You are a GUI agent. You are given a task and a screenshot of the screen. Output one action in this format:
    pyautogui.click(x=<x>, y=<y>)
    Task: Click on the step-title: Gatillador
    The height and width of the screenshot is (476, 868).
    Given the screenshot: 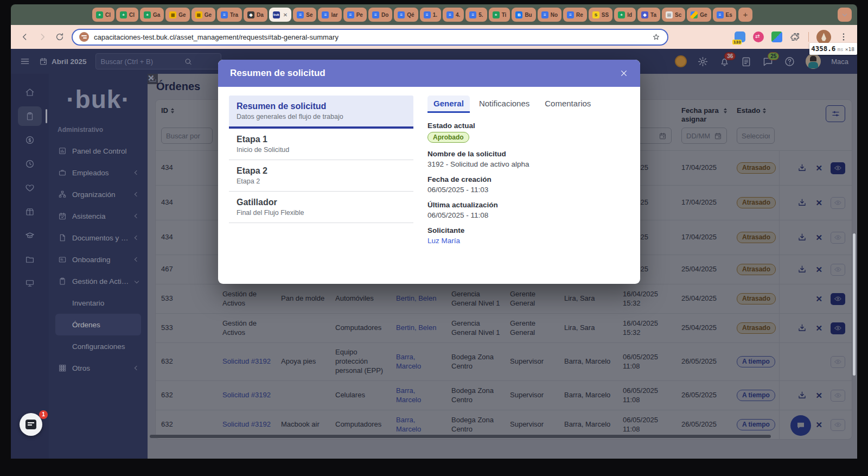 What is the action you would take?
    pyautogui.click(x=321, y=202)
    